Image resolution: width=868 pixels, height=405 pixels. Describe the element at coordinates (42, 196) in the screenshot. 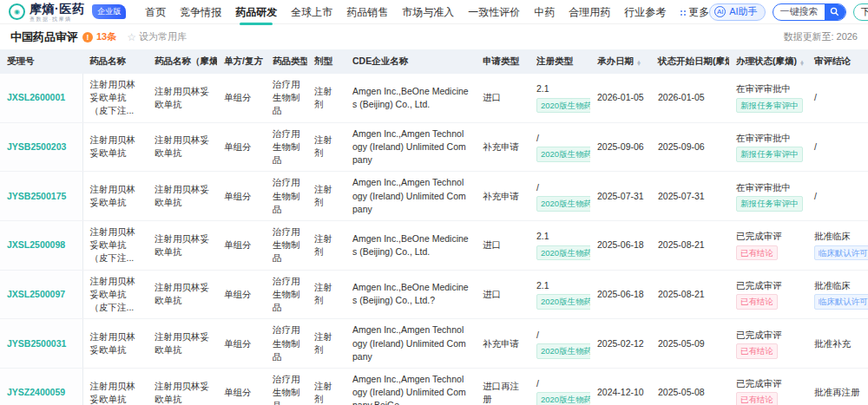

I see `acceptance-number-link: JYSB2500175` at that location.